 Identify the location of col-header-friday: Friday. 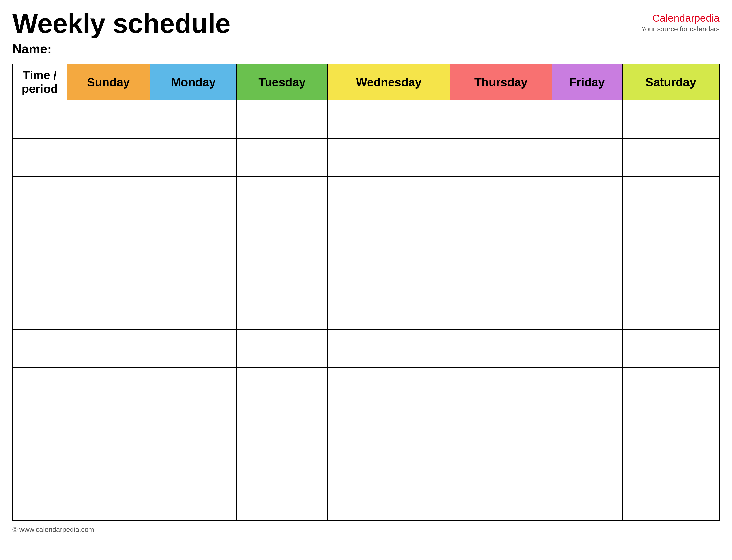
(587, 82).